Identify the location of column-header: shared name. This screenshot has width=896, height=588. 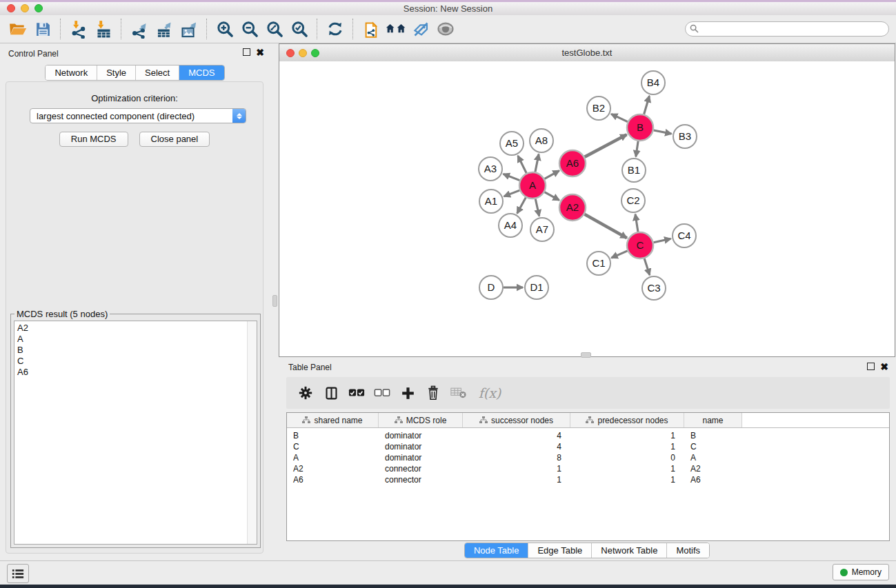
(332, 420).